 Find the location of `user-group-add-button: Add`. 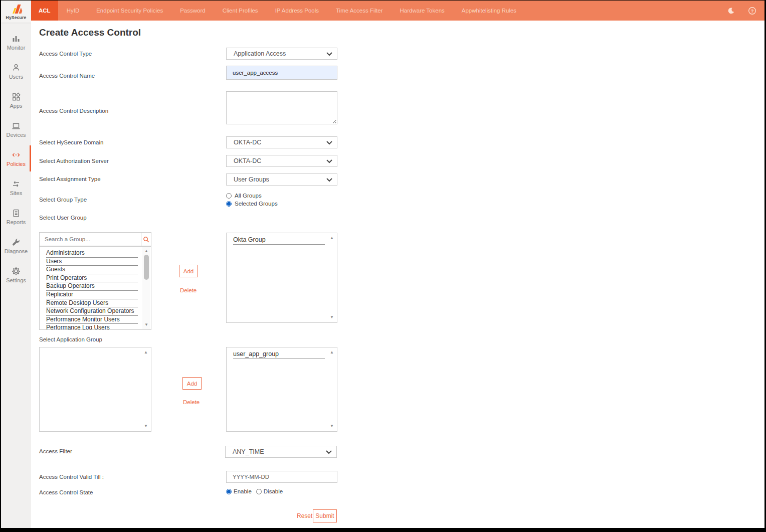

user-group-add-button: Add is located at coordinates (188, 271).